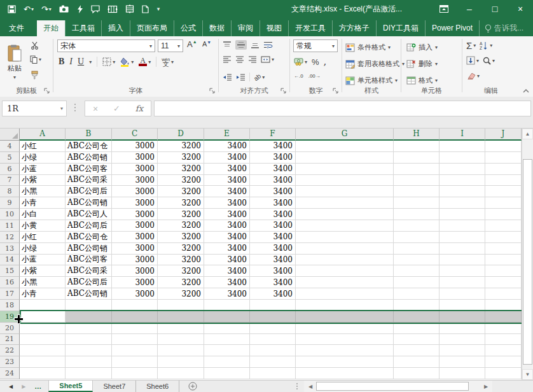 This screenshot has height=392, width=533. Describe the element at coordinates (417, 135) in the screenshot. I see `column-header-H: H` at that location.